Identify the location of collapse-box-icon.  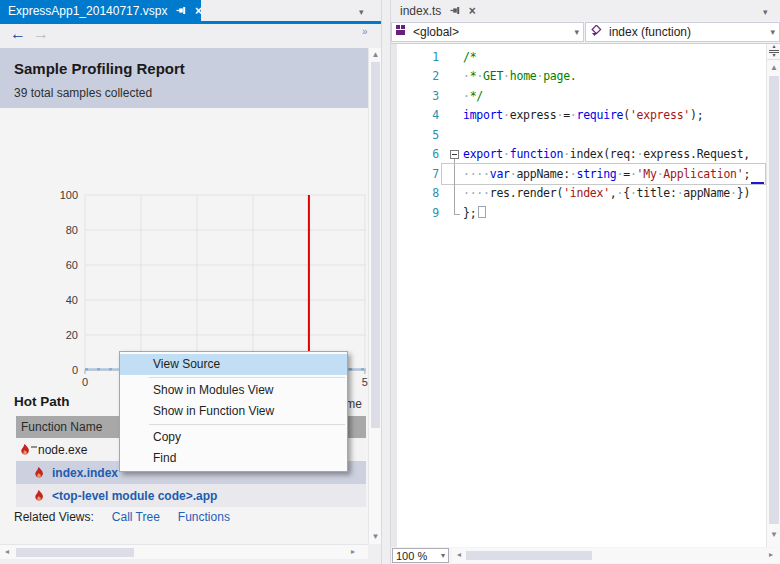
(454, 154).